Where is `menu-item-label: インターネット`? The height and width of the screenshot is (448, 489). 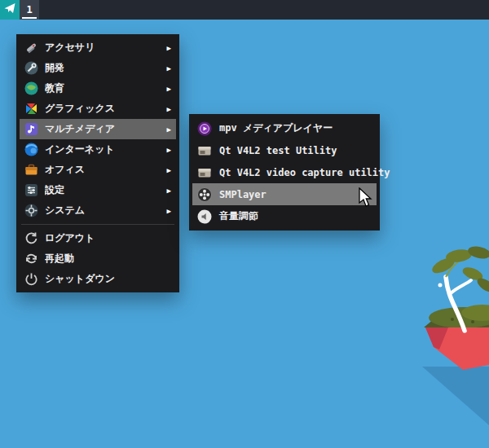
menu-item-label: インターネット is located at coordinates (103, 150).